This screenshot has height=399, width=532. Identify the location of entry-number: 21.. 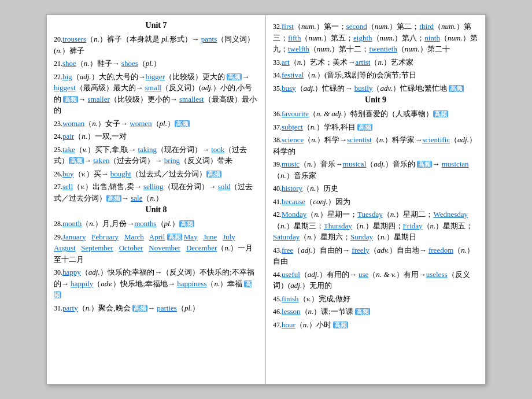
(58, 64).